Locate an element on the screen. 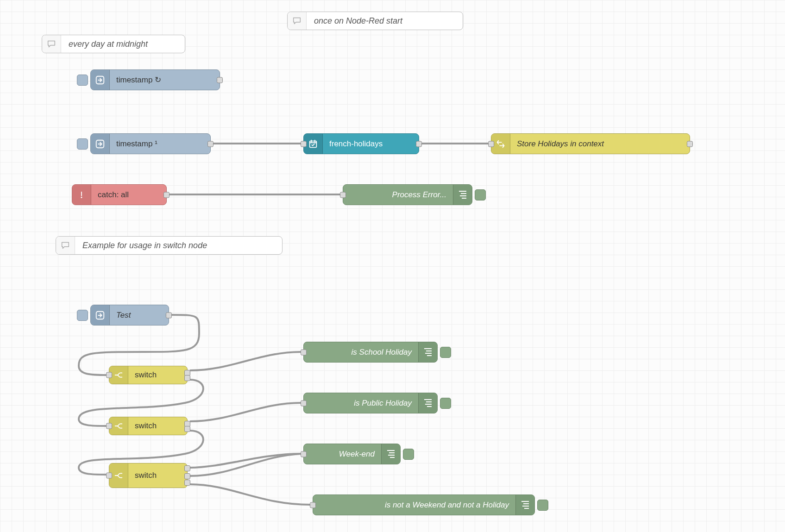  node-label: Process Error... is located at coordinates (398, 194).